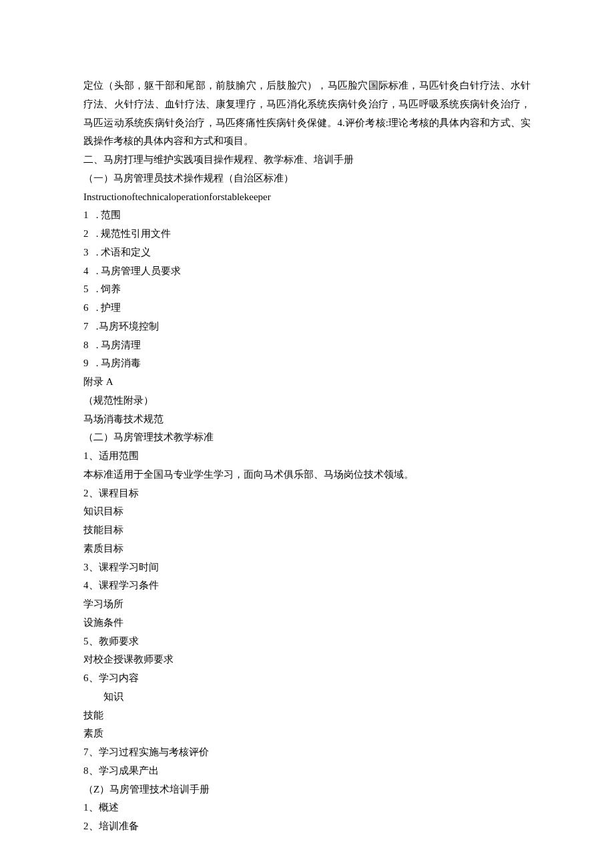 The width and height of the screenshot is (614, 868). What do you see at coordinates (307, 716) in the screenshot?
I see `text-line: 技能` at bounding box center [307, 716].